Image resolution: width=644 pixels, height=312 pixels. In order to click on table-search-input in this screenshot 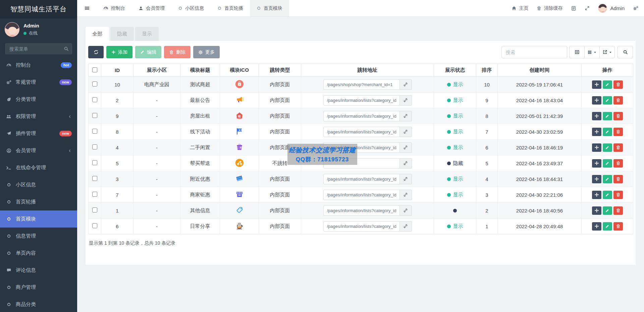, I will do `click(534, 52)`.